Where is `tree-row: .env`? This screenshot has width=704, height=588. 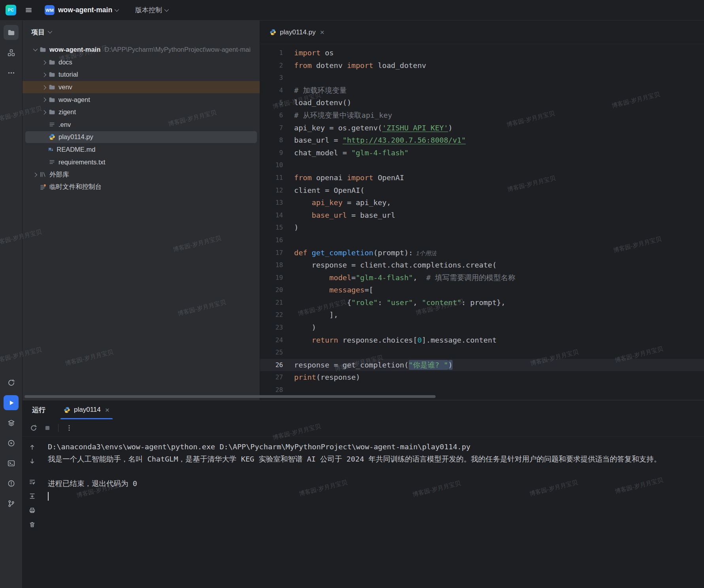
tree-row: .env is located at coordinates (141, 125).